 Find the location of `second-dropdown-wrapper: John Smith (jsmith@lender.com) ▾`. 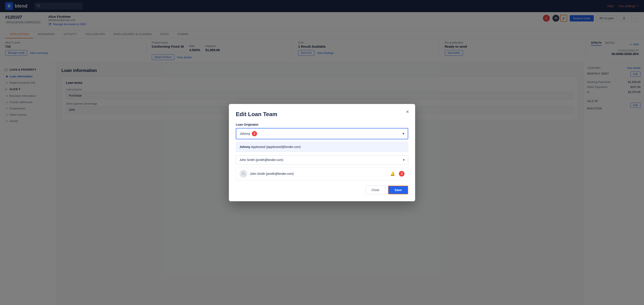

second-dropdown-wrapper: John Smith (jsmith@lender.com) ▾ is located at coordinates (322, 160).